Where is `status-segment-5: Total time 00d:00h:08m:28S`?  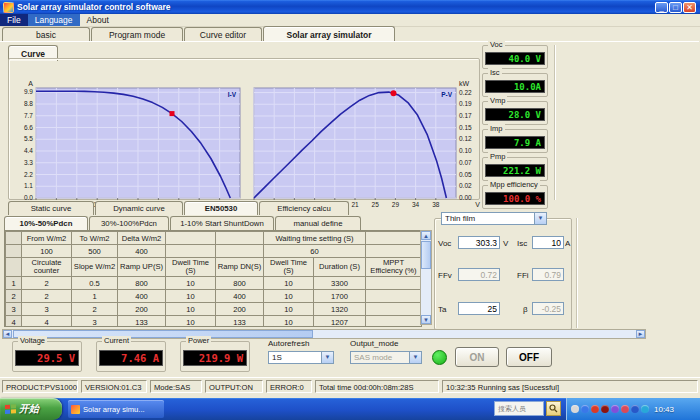
status-segment-5: Total time 00d:00h:08m:28S is located at coordinates (377, 386).